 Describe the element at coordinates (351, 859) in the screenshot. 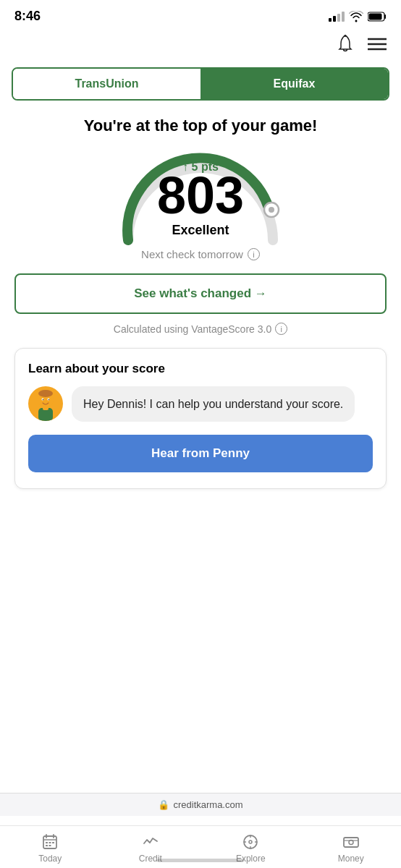

I see `nav-label-money: Money` at that location.